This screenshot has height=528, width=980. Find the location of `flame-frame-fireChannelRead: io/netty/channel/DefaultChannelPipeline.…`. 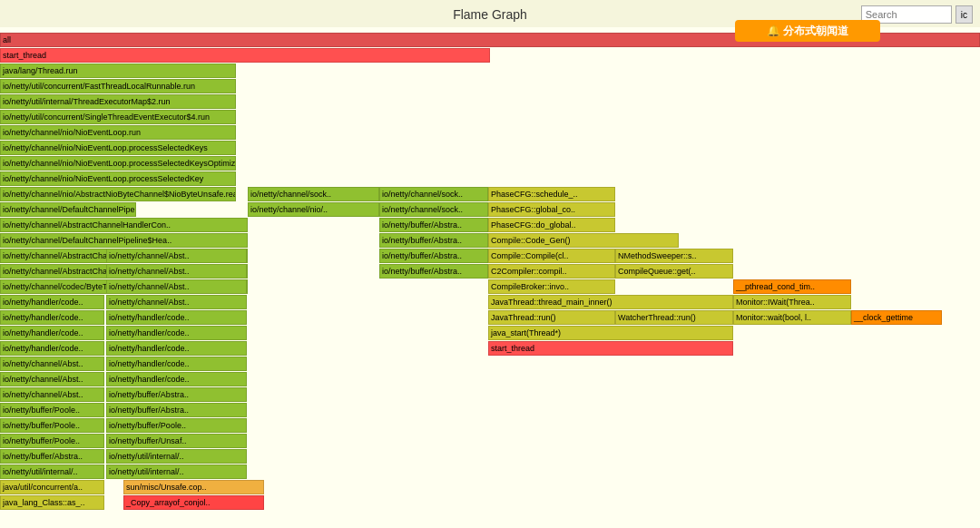

flame-frame-fireChannelRead: io/netty/channel/DefaultChannelPipeline.… is located at coordinates (68, 210).